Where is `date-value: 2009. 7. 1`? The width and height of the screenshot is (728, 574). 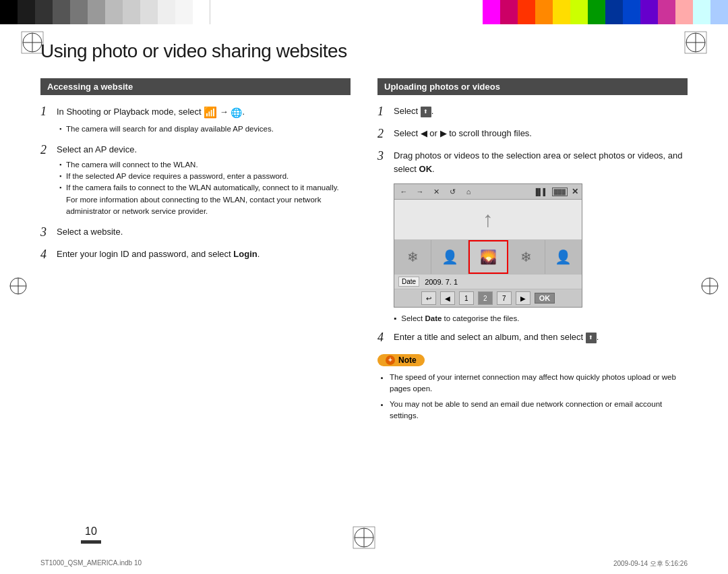 date-value: 2009. 7. 1 is located at coordinates (502, 282).